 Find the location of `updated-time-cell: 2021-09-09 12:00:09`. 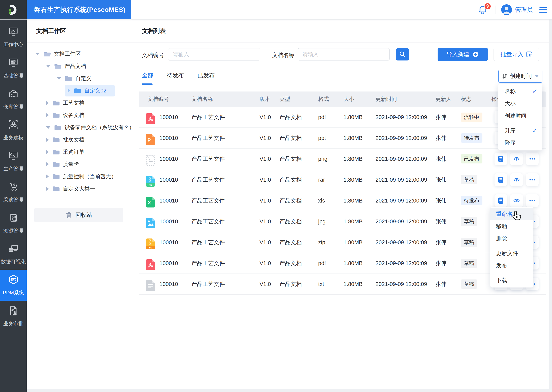

updated-time-cell: 2021-09-09 12:00:09 is located at coordinates (401, 138).